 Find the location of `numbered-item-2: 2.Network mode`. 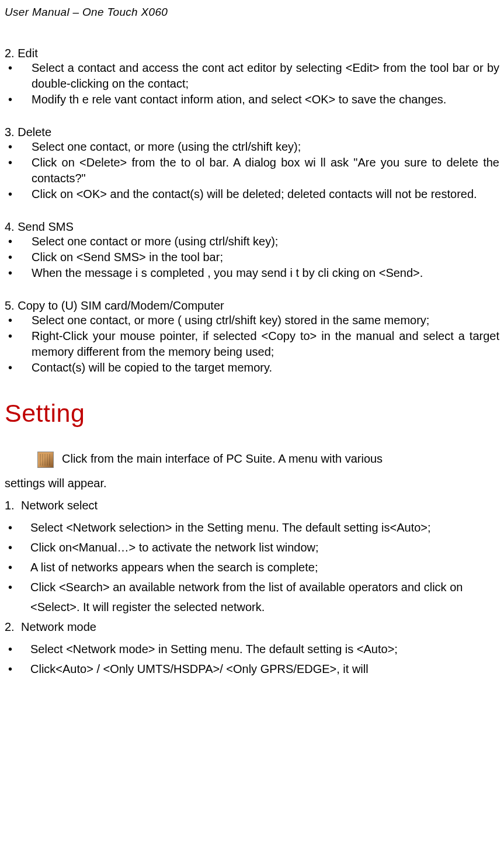

numbered-item-2: 2.Network mode is located at coordinates (252, 627).